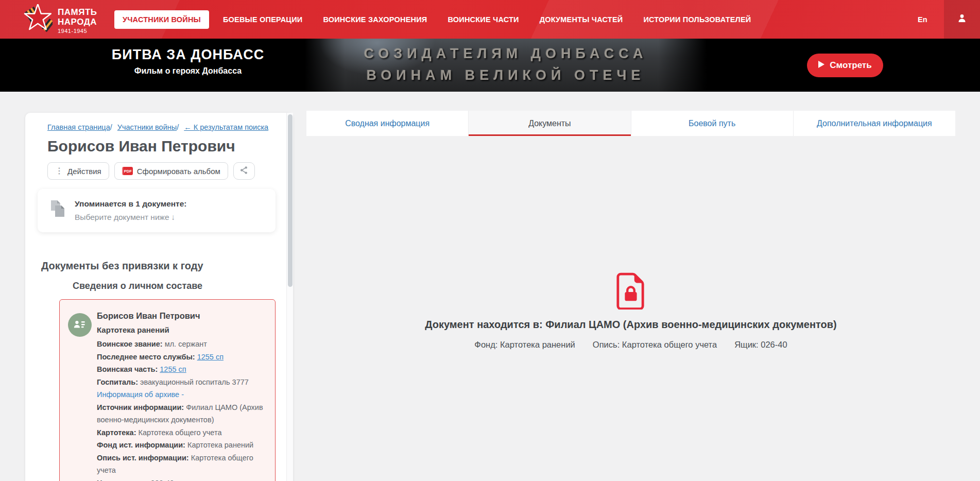  I want to click on scrollbar-thumb, so click(290, 201).